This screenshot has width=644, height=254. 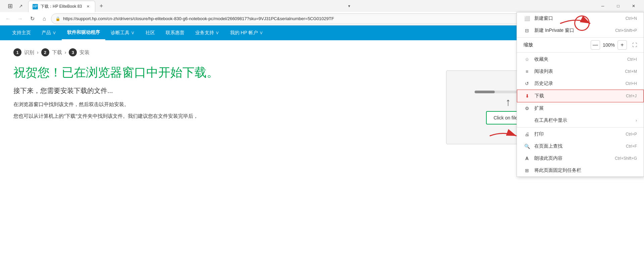 I want to click on nav-item-software: 软件和驱动程序, so click(x=84, y=33).